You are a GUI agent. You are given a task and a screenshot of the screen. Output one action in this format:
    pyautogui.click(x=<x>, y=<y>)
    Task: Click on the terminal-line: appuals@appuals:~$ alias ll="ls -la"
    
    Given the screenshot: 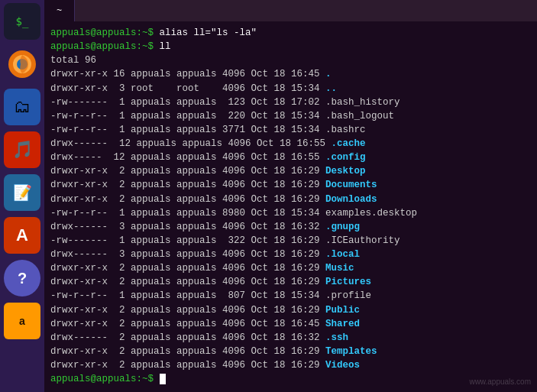 What is the action you would take?
    pyautogui.click(x=290, y=33)
    